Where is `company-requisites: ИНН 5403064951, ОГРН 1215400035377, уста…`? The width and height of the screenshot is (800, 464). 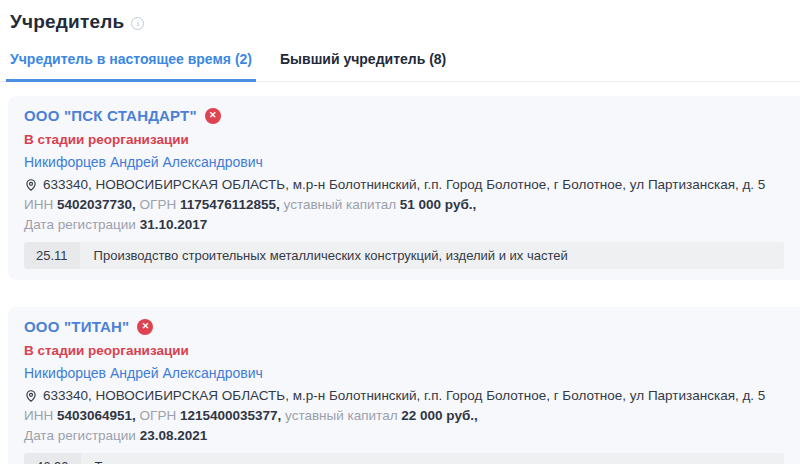
company-requisites: ИНН 5403064951, ОГРН 1215400035377, уста… is located at coordinates (404, 416).